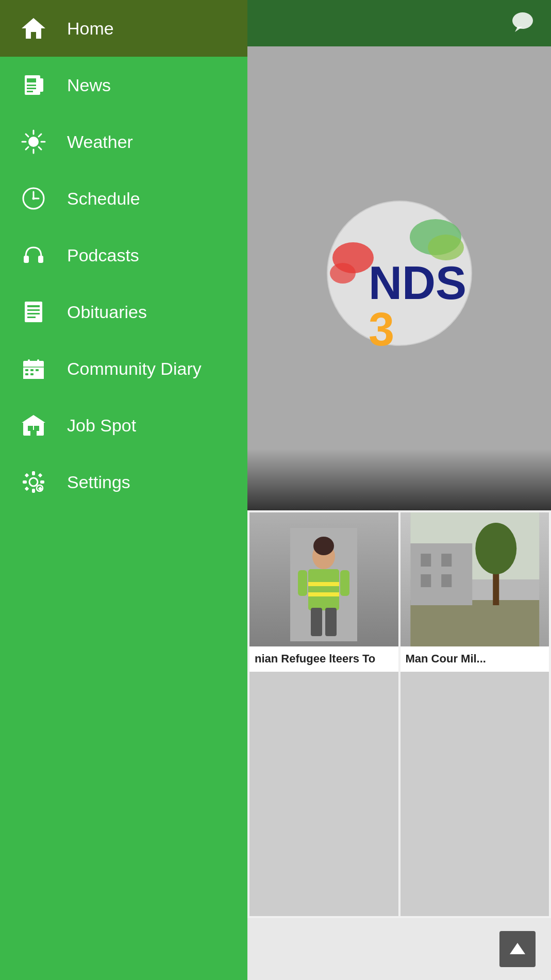 This screenshot has width=551, height=980. Describe the element at coordinates (523, 23) in the screenshot. I see `chat-icon` at that location.